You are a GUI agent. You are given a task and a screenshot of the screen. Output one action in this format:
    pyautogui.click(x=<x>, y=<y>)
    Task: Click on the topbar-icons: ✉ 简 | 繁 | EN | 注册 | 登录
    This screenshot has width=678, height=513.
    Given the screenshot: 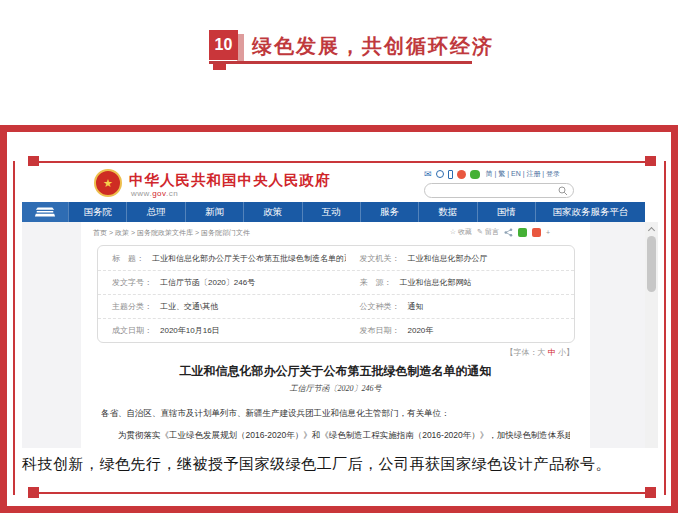 What is the action you would take?
    pyautogui.click(x=492, y=174)
    